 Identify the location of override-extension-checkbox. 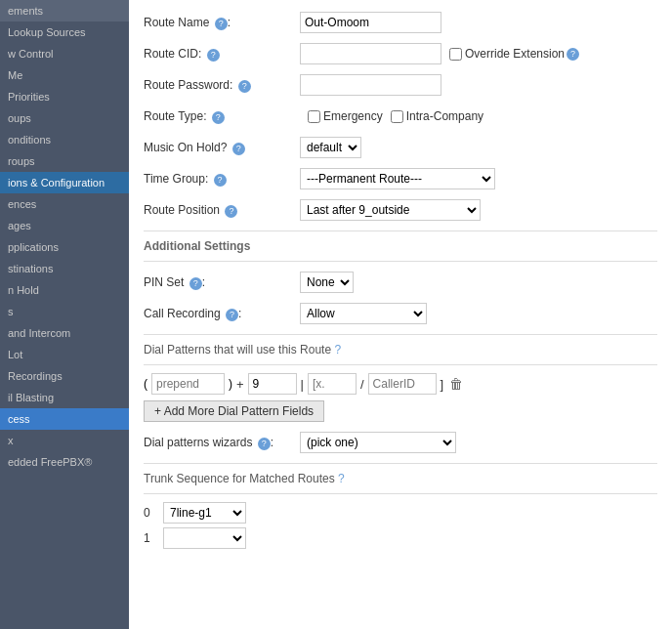
(455, 55).